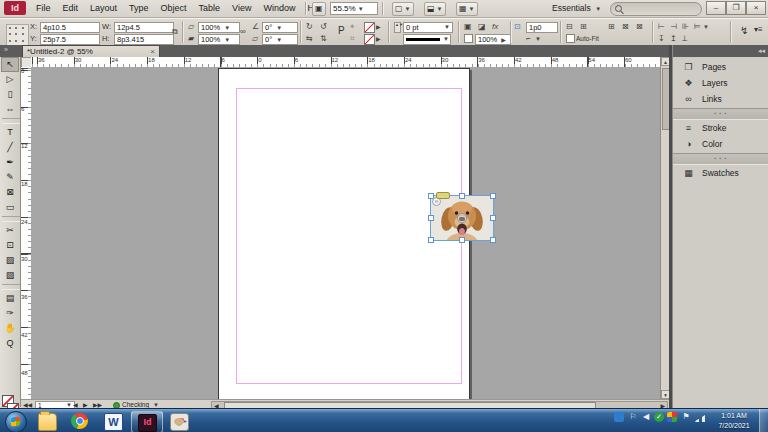  I want to click on fit-proportional-icon: ⊠, so click(626, 27).